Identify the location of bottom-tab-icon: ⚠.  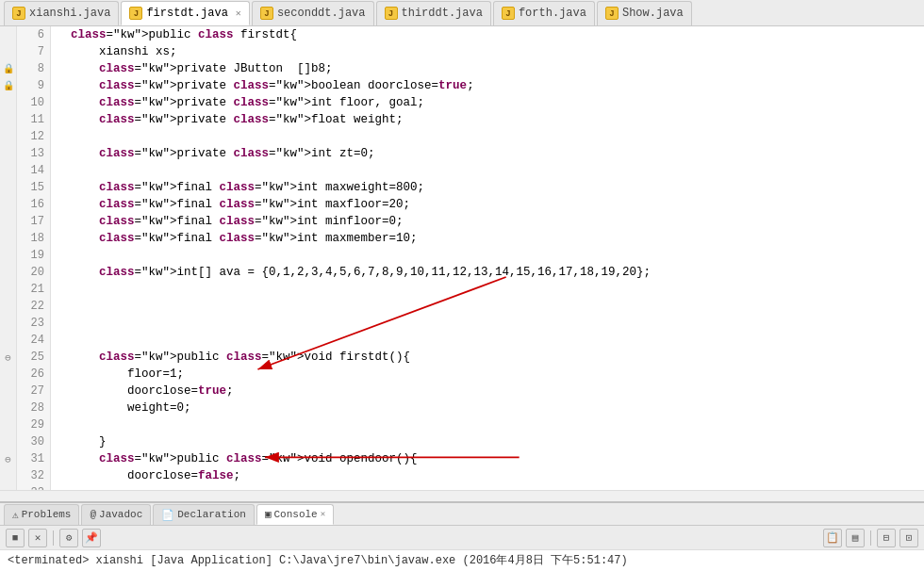
(15, 514).